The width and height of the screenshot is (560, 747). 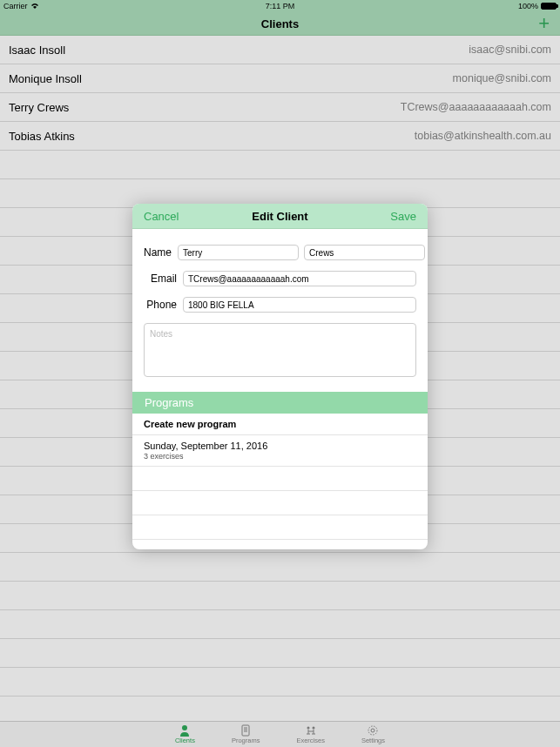 I want to click on program-subtitle: 3 exercises, so click(x=280, y=456).